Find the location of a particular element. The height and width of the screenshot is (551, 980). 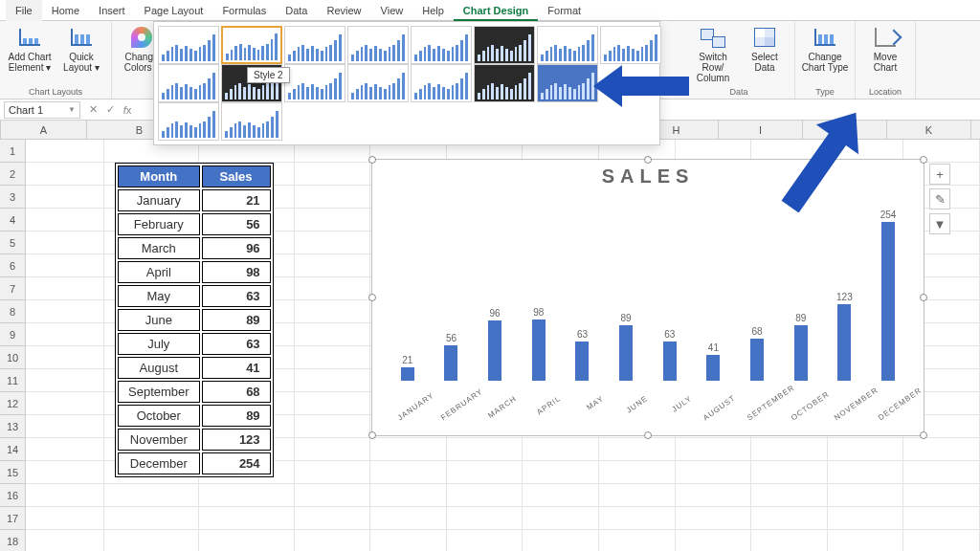

menu-tab-chart-design: Chart Design is located at coordinates (496, 11).